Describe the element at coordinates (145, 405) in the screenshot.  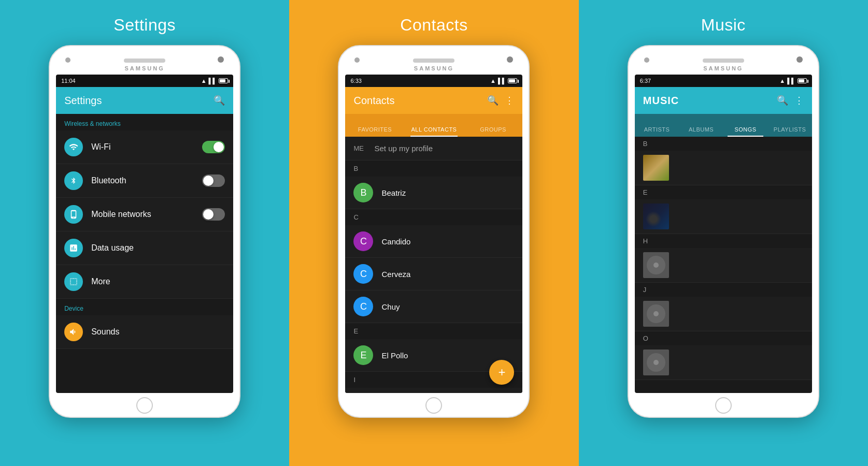
I see `home-button-settings` at that location.